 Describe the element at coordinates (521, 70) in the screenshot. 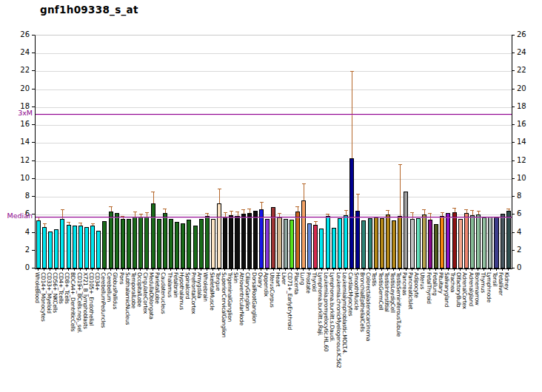

I see `y-axis-label-right: 22` at that location.